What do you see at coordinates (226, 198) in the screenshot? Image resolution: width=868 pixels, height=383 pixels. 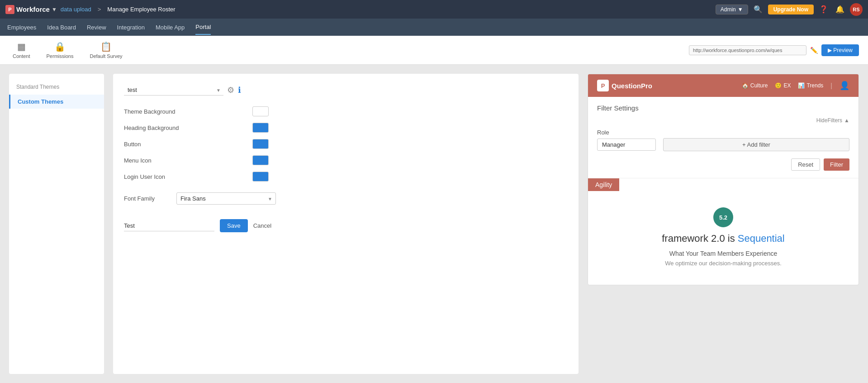 I see `font-select-wrap: Fira Sans` at bounding box center [226, 198].